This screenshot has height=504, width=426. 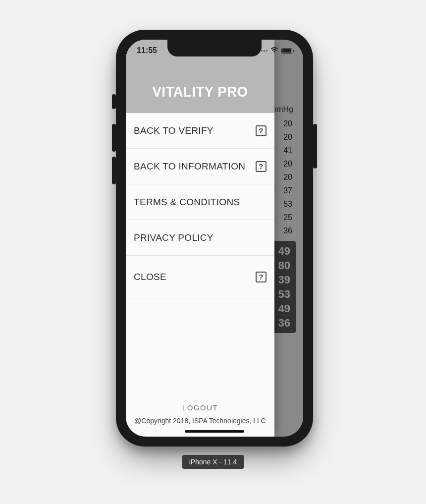 What do you see at coordinates (288, 190) in the screenshot?
I see `bg-value: 37` at bounding box center [288, 190].